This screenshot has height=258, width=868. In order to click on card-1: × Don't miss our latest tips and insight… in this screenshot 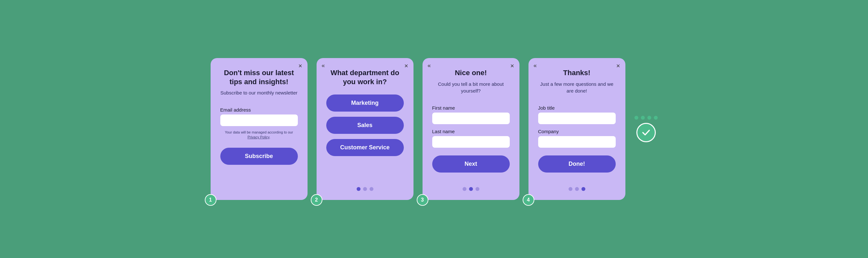, I will do `click(259, 129)`.